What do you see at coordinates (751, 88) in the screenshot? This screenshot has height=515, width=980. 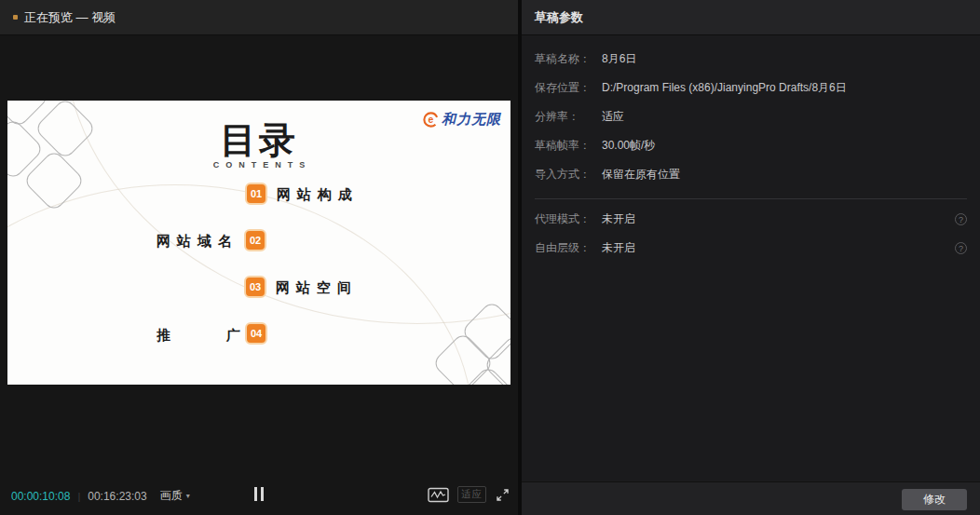 I see `field-save-location: 保存位置： D:/Program Files (x86)/JianyingPro…` at bounding box center [751, 88].